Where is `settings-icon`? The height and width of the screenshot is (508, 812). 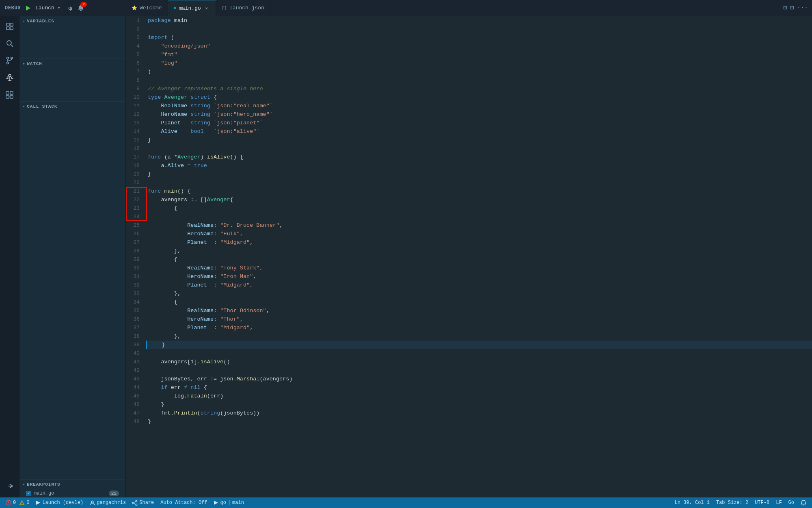 settings-icon is located at coordinates (69, 8).